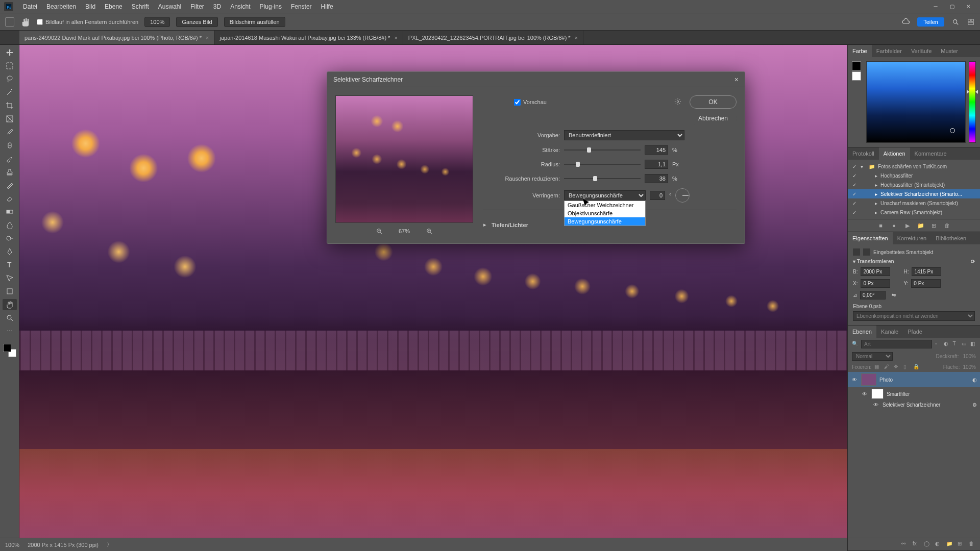 The width and height of the screenshot is (980, 551). Describe the element at coordinates (914, 405) in the screenshot. I see `layer-filter-entry: 👁 Selektiver Scharfzeichner ⚙` at that location.